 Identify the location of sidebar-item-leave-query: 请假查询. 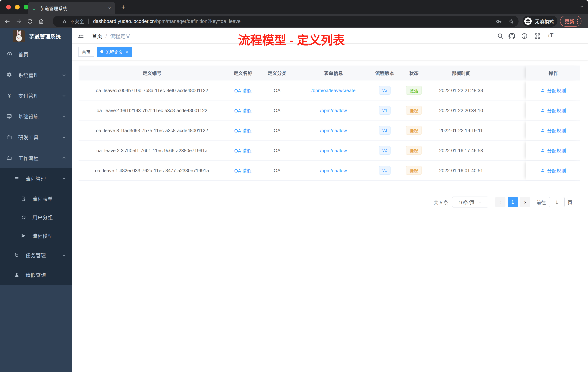
(36, 275).